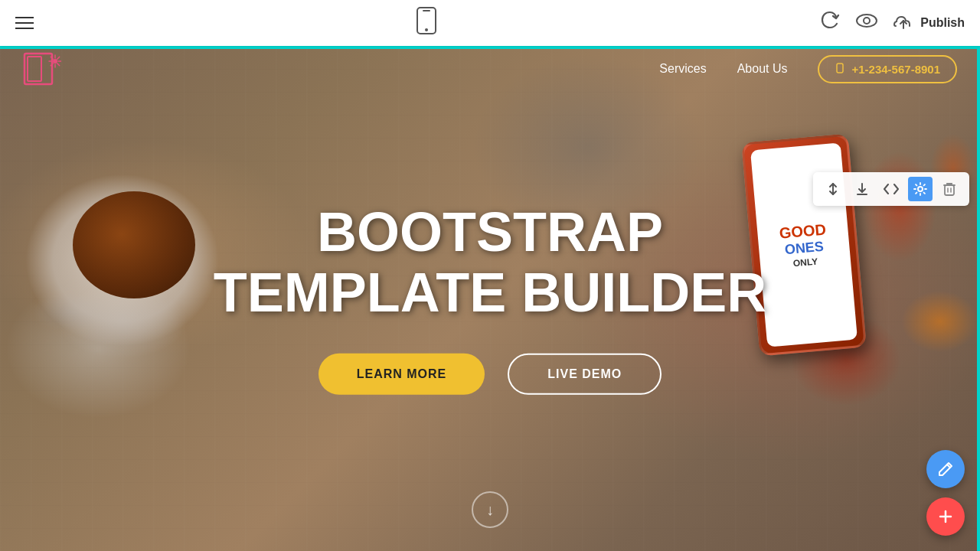  Describe the element at coordinates (840, 69) in the screenshot. I see `phone-icon` at that location.